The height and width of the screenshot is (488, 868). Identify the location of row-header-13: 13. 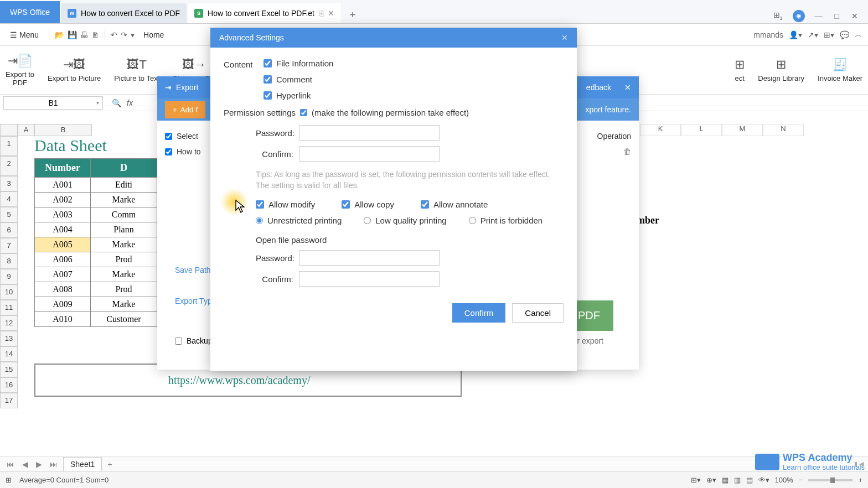
(9, 339).